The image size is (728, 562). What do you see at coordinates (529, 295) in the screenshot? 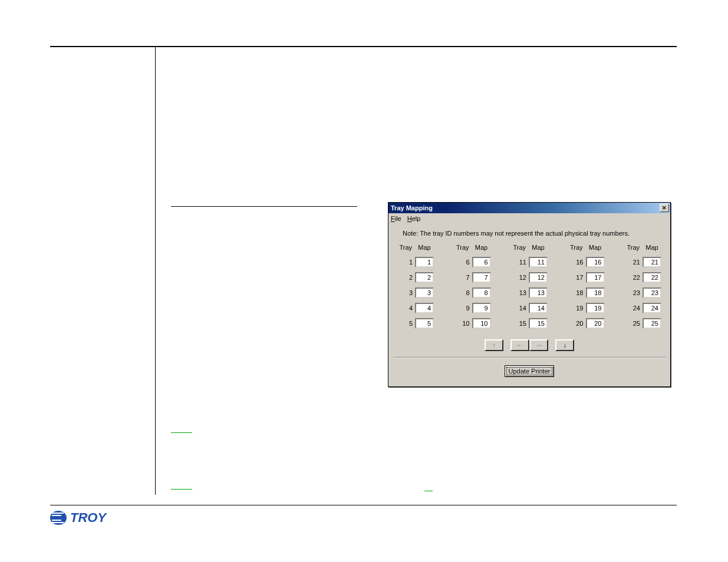
I see `tray-mapping-dialog: Tray Mapping ✕ File Help Note: The tray …` at bounding box center [529, 295].